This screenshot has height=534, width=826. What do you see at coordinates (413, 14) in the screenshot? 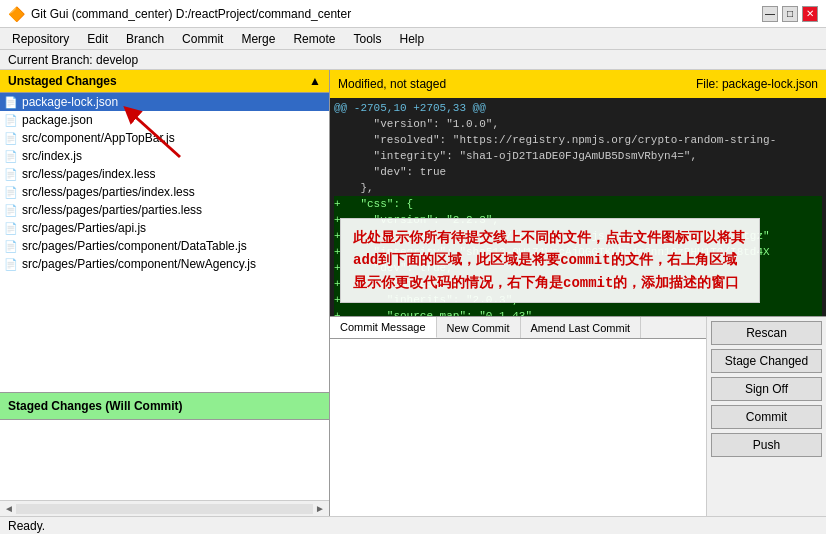
I see `title-bar: 🔶 Git Gui (command_center) D:/reactProje…` at bounding box center [413, 14].